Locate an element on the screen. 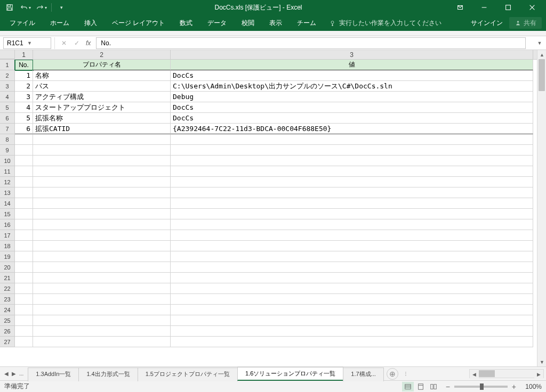  row-header: 21 is located at coordinates (7, 278).